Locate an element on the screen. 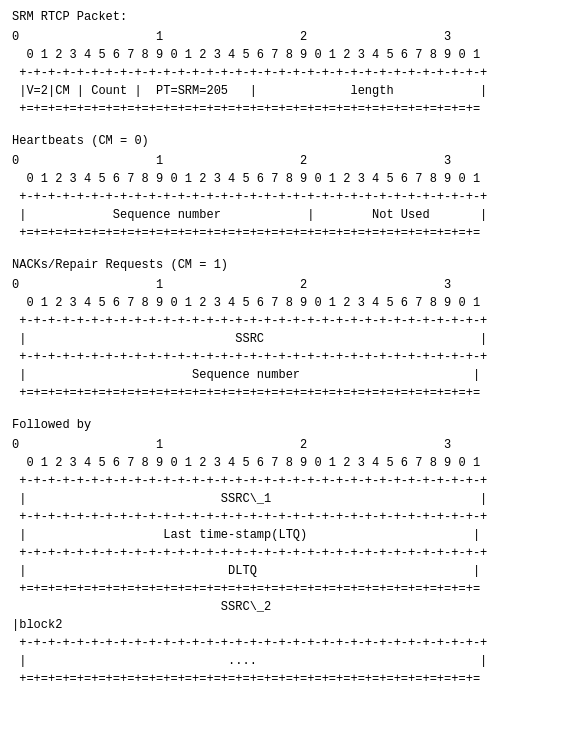 The image size is (573, 753). heartbeats-section: Heartbeats (CM = 0) 0 1 2 3 0 1 2 3 4 5 … is located at coordinates (286, 188).